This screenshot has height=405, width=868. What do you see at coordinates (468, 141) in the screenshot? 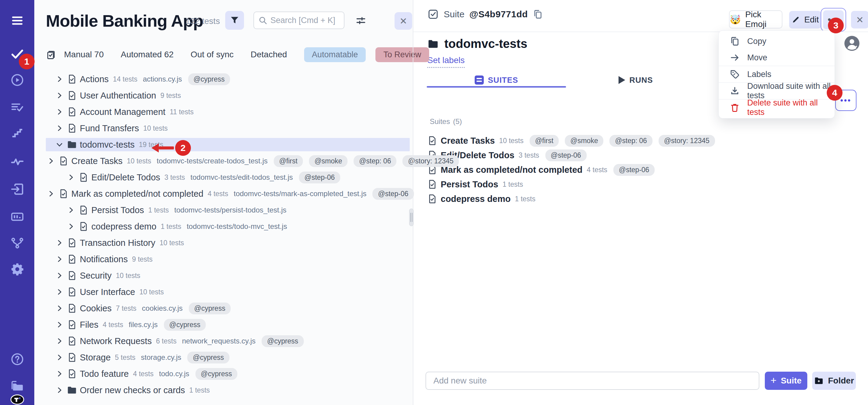
I see `suite-item-name: Create Tasks` at bounding box center [468, 141].